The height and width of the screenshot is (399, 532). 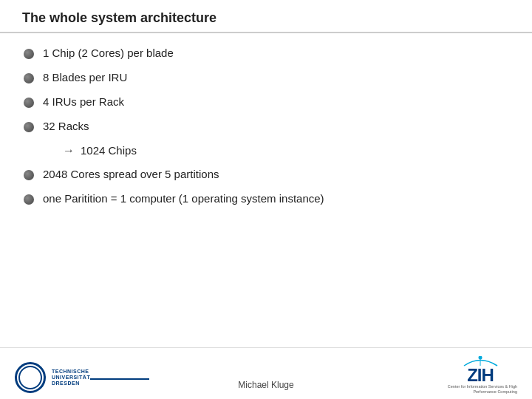 What do you see at coordinates (266, 18) in the screenshot?
I see `slide-title: The whole system architecture` at bounding box center [266, 18].